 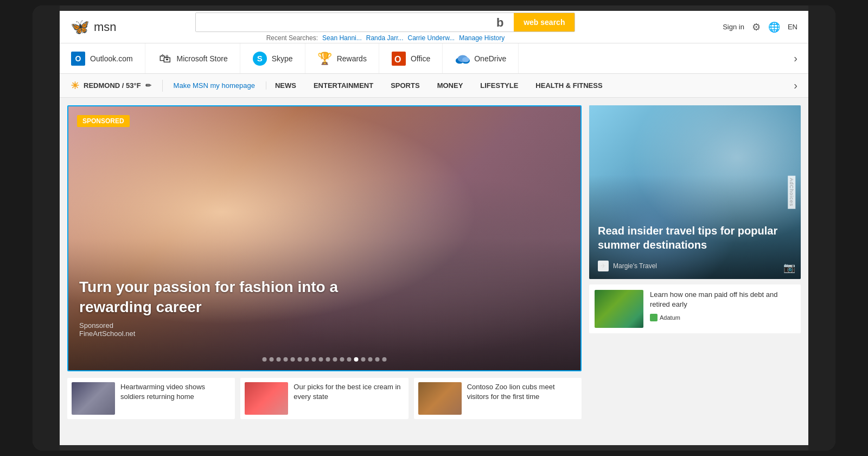 What do you see at coordinates (450, 86) in the screenshot?
I see `nav-link-money: MONEY` at bounding box center [450, 86].